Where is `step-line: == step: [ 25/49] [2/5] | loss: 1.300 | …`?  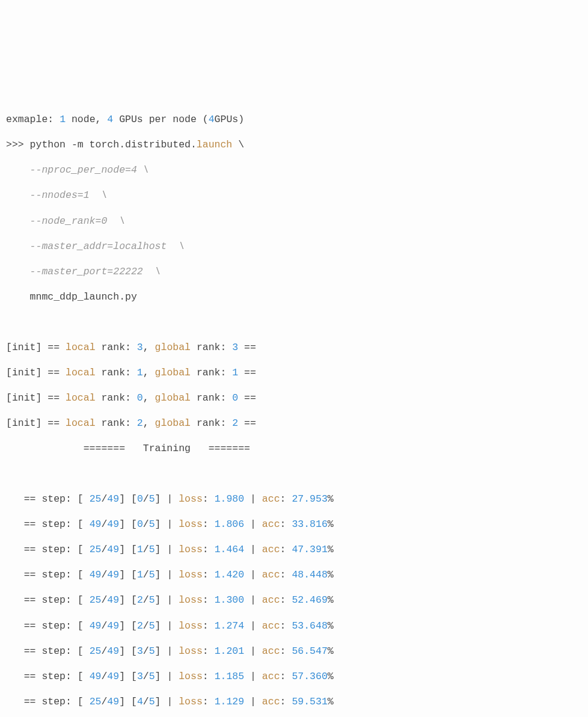
step-line: == step: [ 25/49] [2/5] | loss: 1.300 | … is located at coordinates (170, 600).